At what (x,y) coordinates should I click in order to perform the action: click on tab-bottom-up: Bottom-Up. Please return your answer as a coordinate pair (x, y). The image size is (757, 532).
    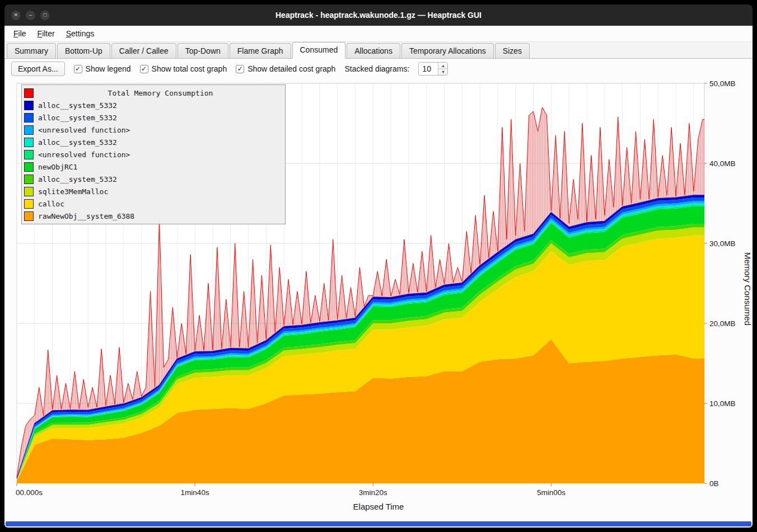
    Looking at the image, I should click on (84, 50).